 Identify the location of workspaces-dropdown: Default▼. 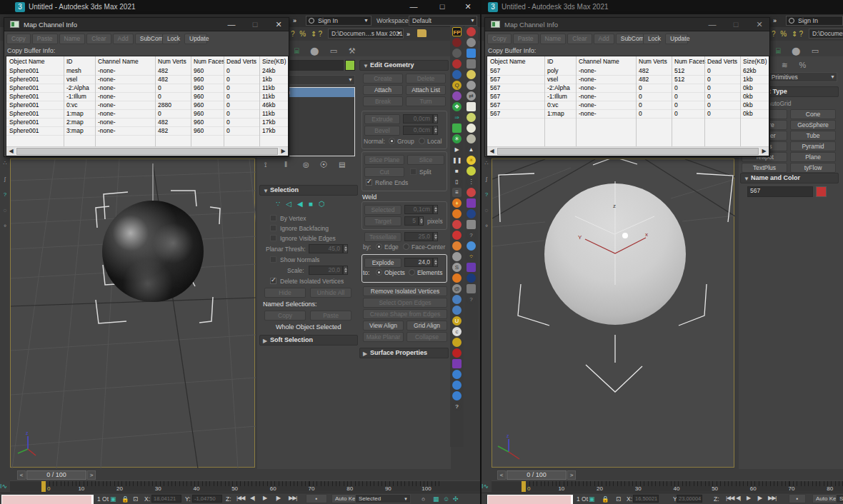
(443, 21).